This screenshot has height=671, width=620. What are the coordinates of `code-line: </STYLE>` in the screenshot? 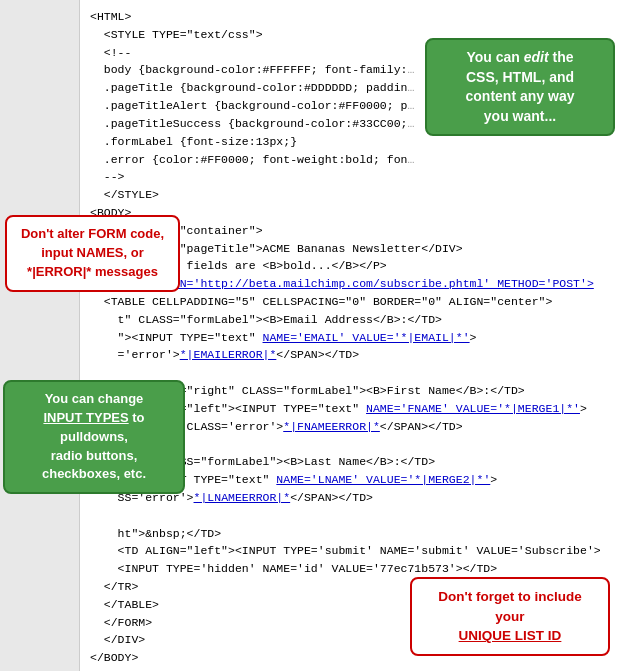 It's located at (350, 195).